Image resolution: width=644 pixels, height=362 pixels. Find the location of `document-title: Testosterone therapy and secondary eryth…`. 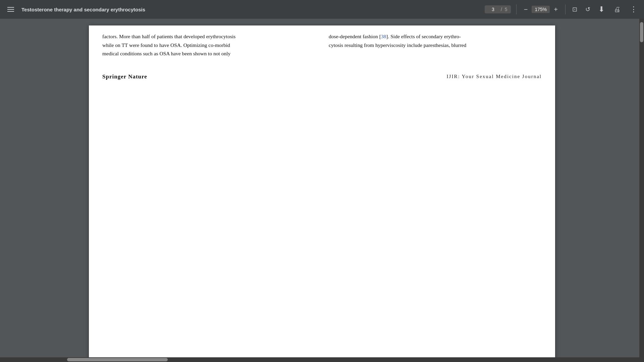

document-title: Testosterone therapy and secondary eryth… is located at coordinates (250, 9).